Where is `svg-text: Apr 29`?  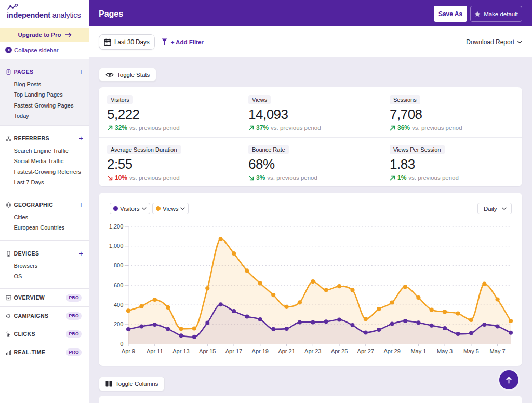 svg-text: Apr 29 is located at coordinates (392, 351).